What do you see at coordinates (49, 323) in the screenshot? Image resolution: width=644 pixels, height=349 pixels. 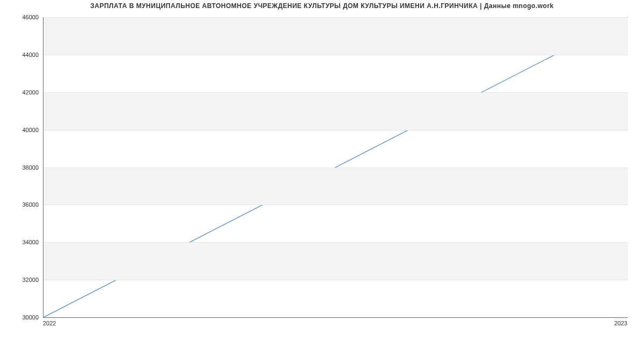 I see `x-tick-label: 2022` at bounding box center [49, 323].